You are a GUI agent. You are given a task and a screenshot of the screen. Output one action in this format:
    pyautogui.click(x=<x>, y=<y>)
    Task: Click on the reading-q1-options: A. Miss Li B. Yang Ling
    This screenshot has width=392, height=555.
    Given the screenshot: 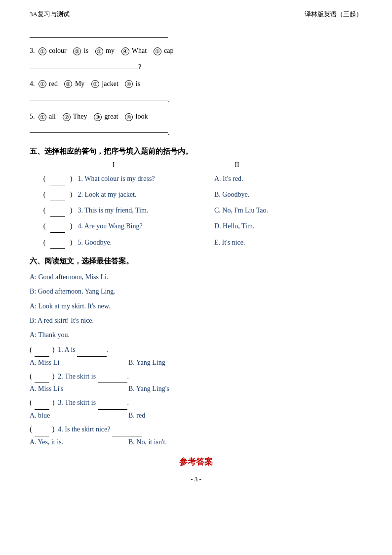 What is the action you would take?
    pyautogui.click(x=196, y=363)
    